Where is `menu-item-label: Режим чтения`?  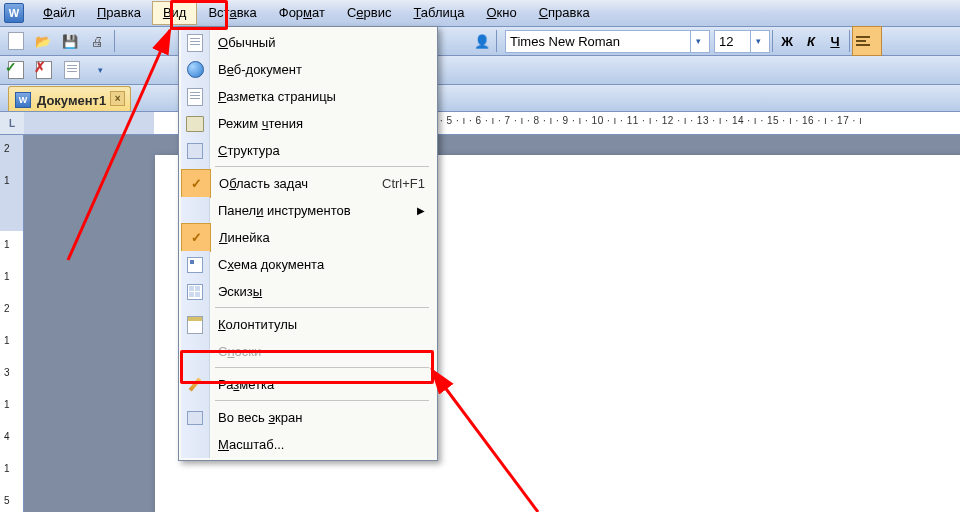 menu-item-label: Режим чтения is located at coordinates (260, 124).